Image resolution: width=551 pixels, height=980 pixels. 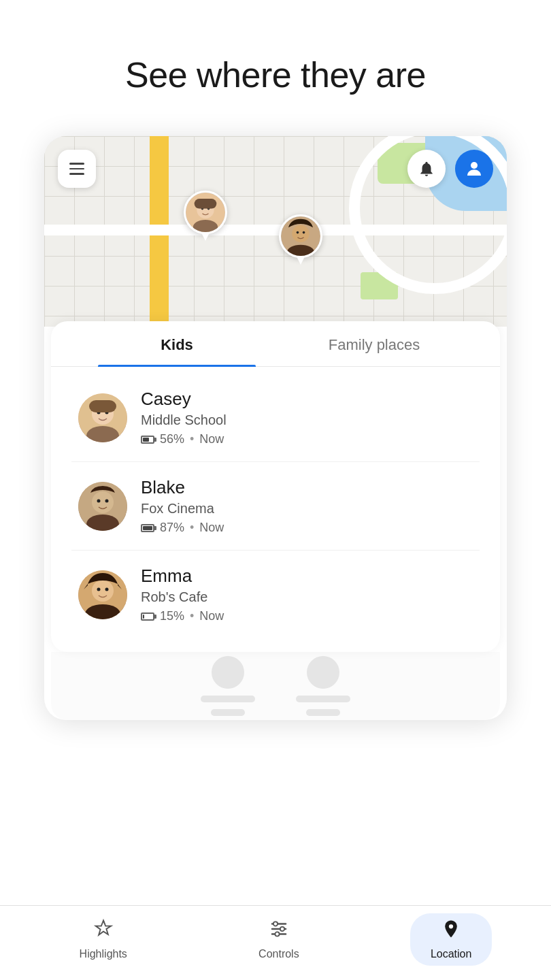 I want to click on blake-time: Now, so click(x=212, y=528).